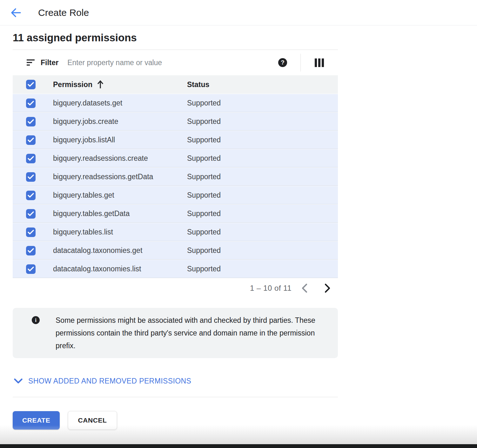 The height and width of the screenshot is (448, 477). What do you see at coordinates (175, 177) in the screenshot?
I see `table-row: bigquery.readsessions.getData Supported` at bounding box center [175, 177].